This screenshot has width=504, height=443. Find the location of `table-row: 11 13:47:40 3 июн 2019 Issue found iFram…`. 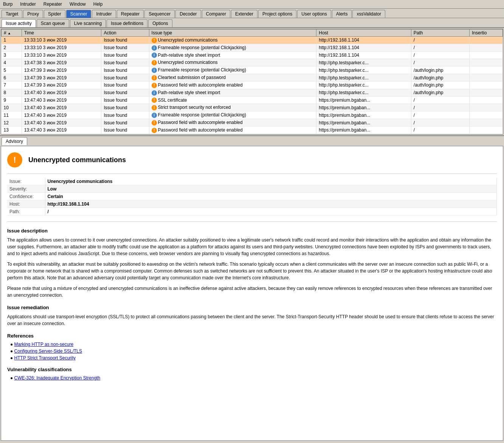

table-row: 11 13:47:40 3 июн 2019 Issue found iFram… is located at coordinates (252, 115).